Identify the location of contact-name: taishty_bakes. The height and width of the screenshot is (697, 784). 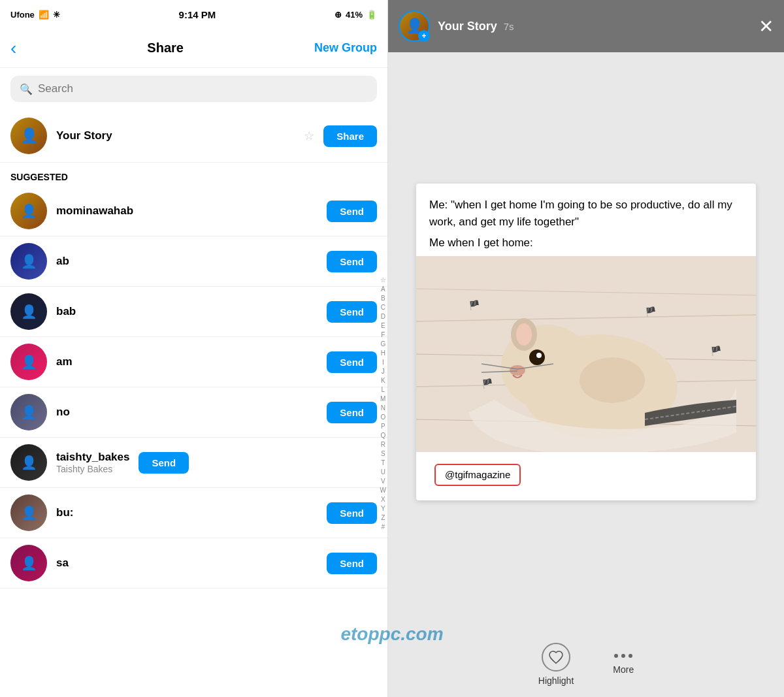
(93, 457).